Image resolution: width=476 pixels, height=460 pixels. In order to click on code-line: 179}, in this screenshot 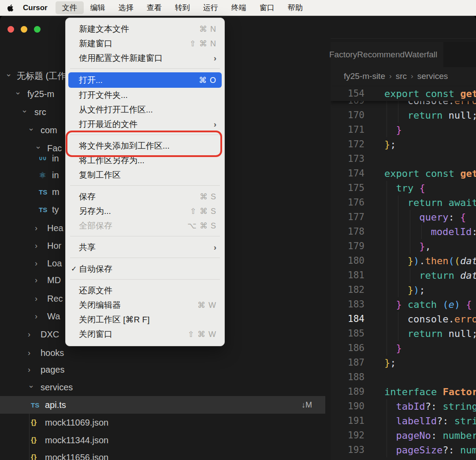, I will do `click(403, 246)`.